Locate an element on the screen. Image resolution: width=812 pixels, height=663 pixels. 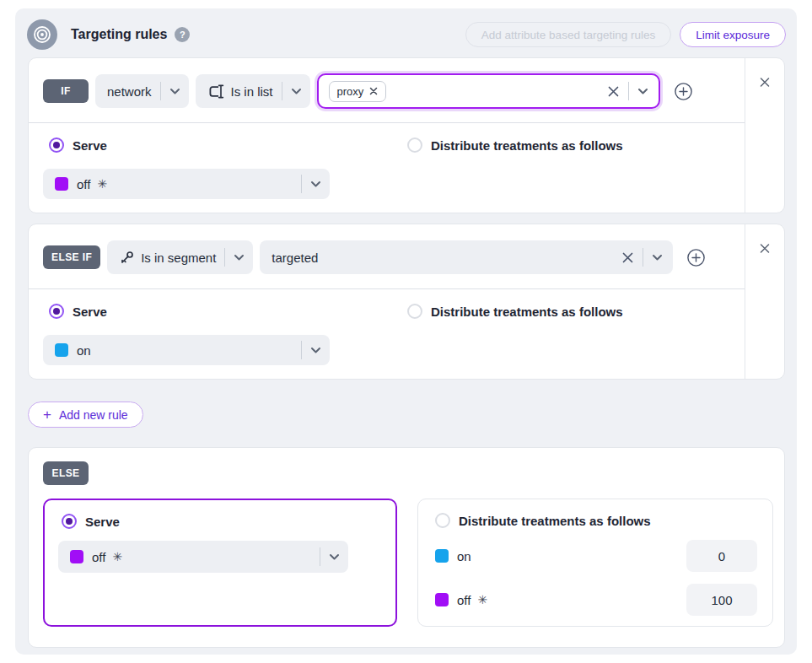
add-attribute-rules-button: Add attribute based targeting rules is located at coordinates (568, 35).